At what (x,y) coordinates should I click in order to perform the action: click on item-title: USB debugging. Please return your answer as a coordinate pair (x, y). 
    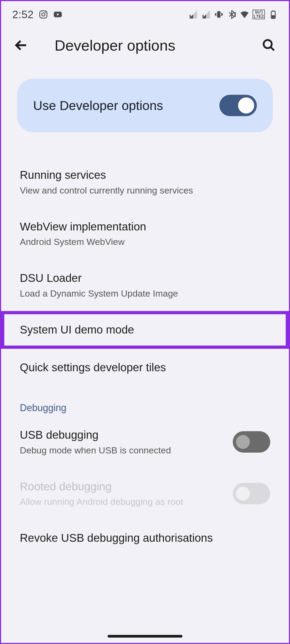
    Looking at the image, I should click on (122, 435).